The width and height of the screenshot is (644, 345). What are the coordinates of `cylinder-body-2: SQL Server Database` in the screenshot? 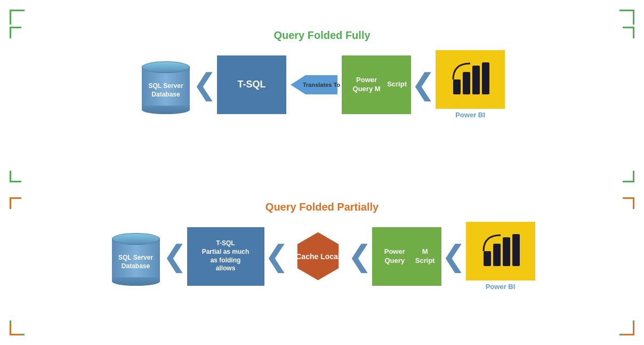 It's located at (136, 260).